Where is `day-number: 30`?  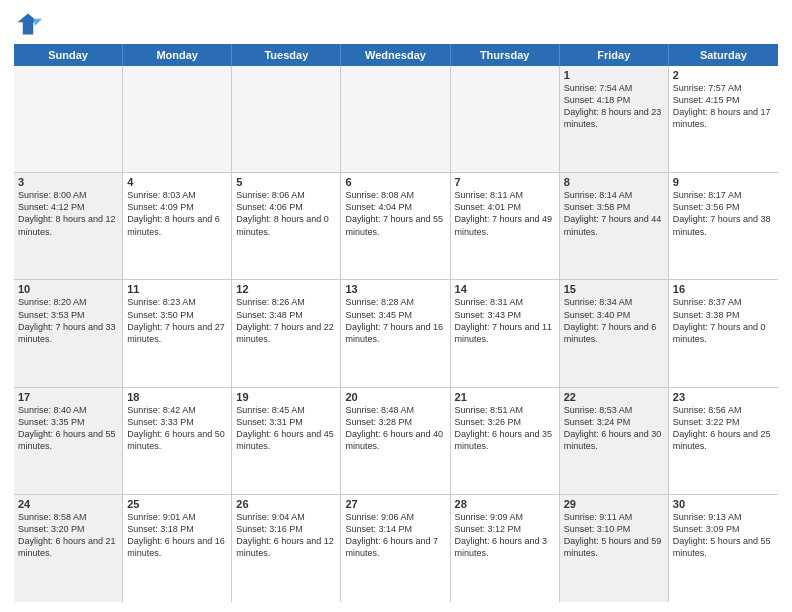
day-number: 30 is located at coordinates (724, 504).